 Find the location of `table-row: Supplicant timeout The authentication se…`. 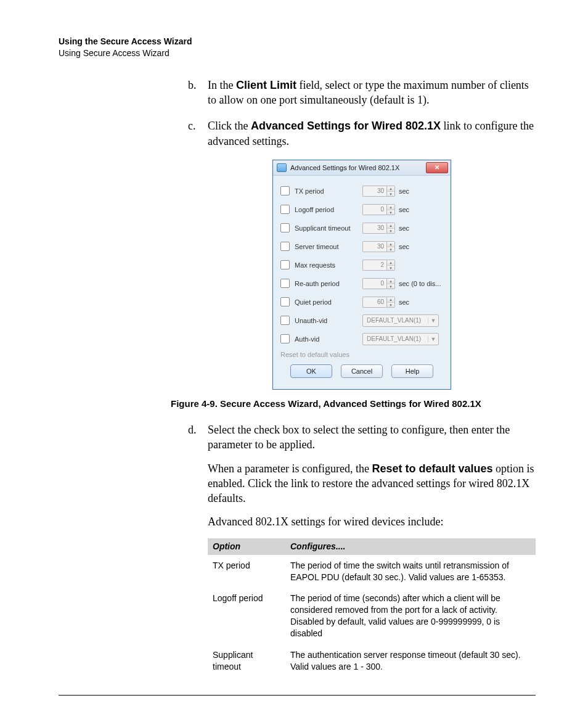

table-row: Supplicant timeout The authentication se… is located at coordinates (372, 661).